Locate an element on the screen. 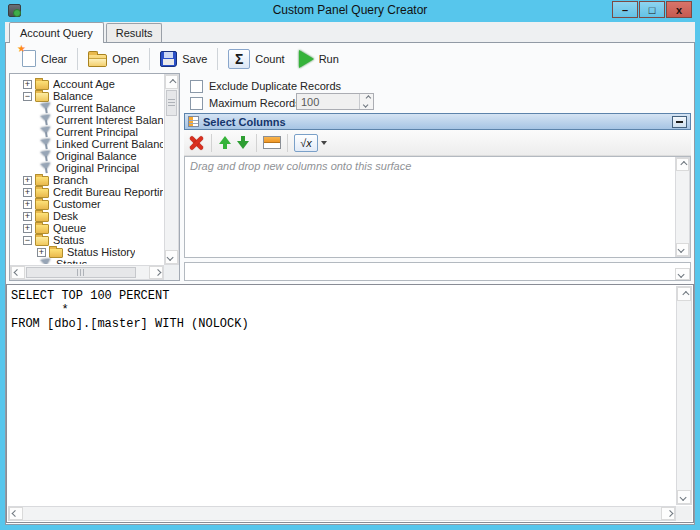  scrollbar-corner is located at coordinates (684, 514).